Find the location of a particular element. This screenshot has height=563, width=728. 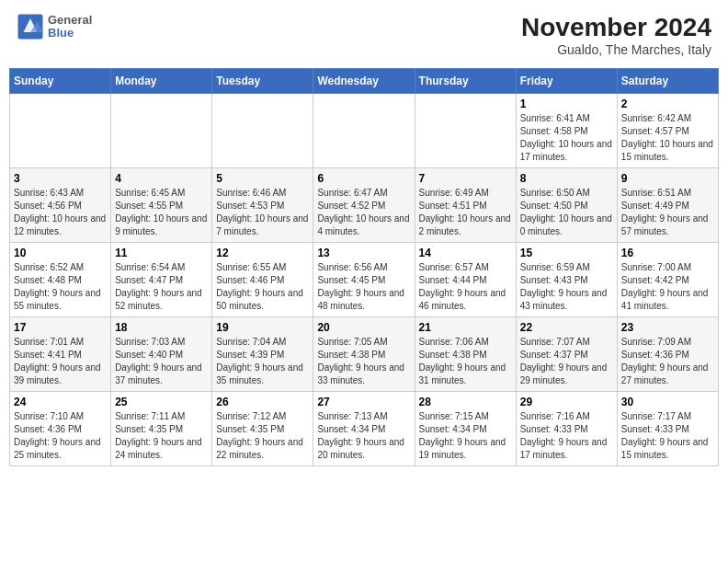

day-info: Sunrise: 6:50 AM Sunset: 4:50 PM Dayligh… is located at coordinates (566, 213).